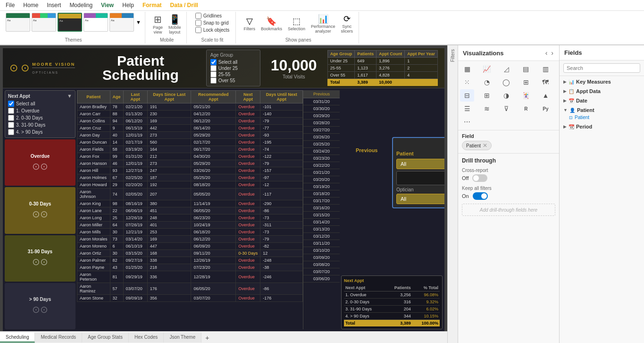 The width and height of the screenshot is (644, 343). What do you see at coordinates (40, 306) in the screenshot?
I see `card-90plus: > 90 Days ⊙⊙` at bounding box center [40, 306].